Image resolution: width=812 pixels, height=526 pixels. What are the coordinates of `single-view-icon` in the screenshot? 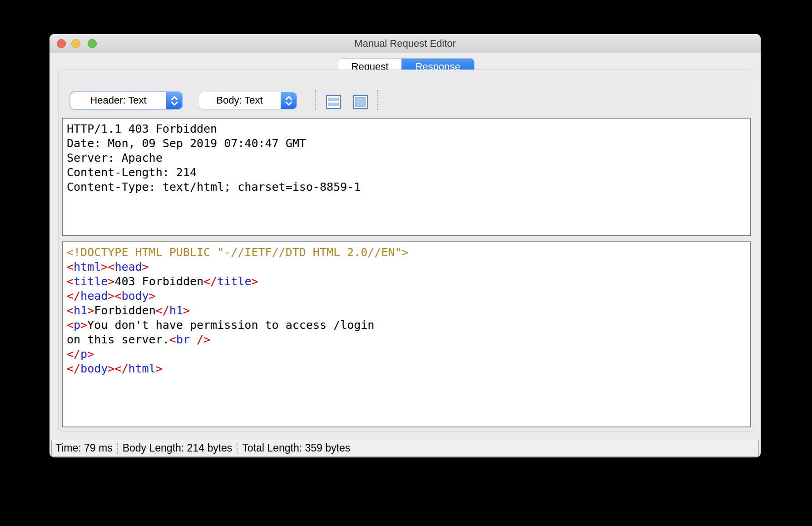 It's located at (361, 102).